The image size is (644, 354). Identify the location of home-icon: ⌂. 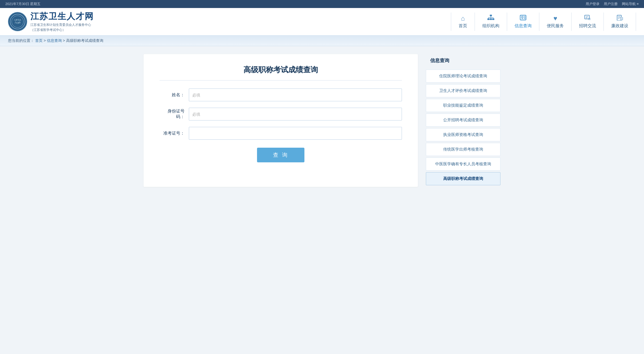
(463, 18).